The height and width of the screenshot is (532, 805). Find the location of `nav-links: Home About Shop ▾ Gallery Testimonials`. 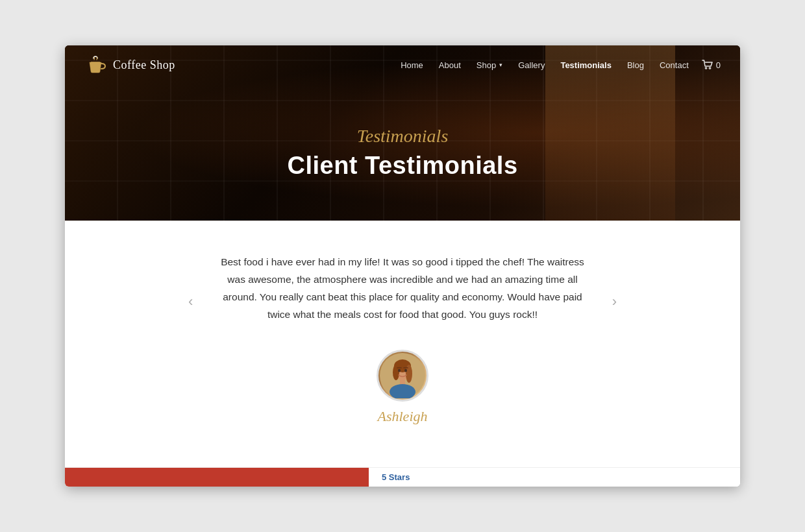

nav-links: Home About Shop ▾ Gallery Testimonials is located at coordinates (557, 65).